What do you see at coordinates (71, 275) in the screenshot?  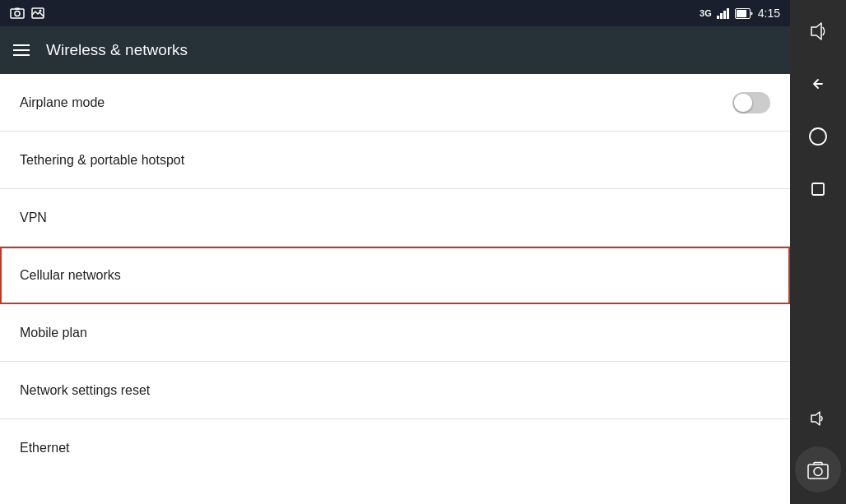 I see `settings-item-label-cellular-networks: Cellular networks` at bounding box center [71, 275].